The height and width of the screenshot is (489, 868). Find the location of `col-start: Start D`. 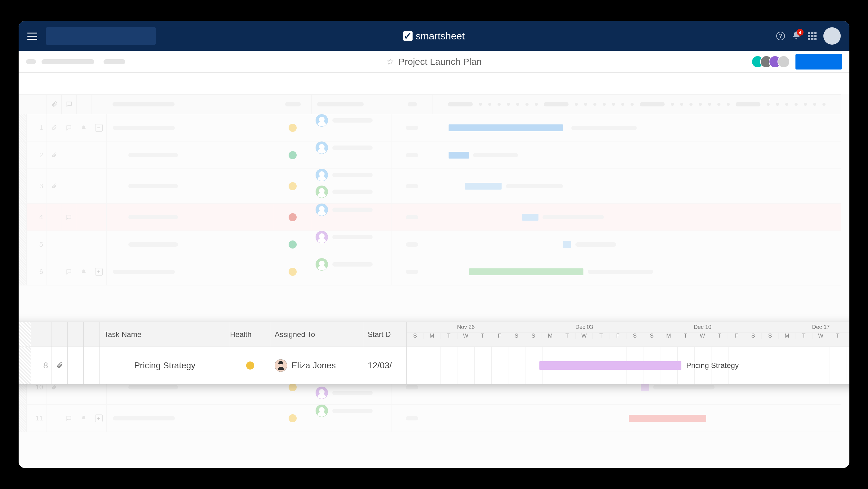

col-start: Start D is located at coordinates (385, 335).